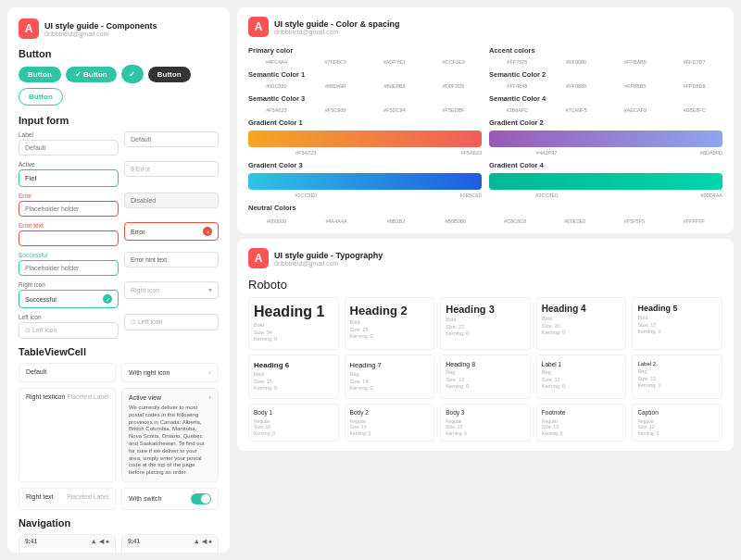 The width and height of the screenshot is (741, 560). Describe the element at coordinates (204, 541) in the screenshot. I see `wifi-icon-2: ◀` at that location.